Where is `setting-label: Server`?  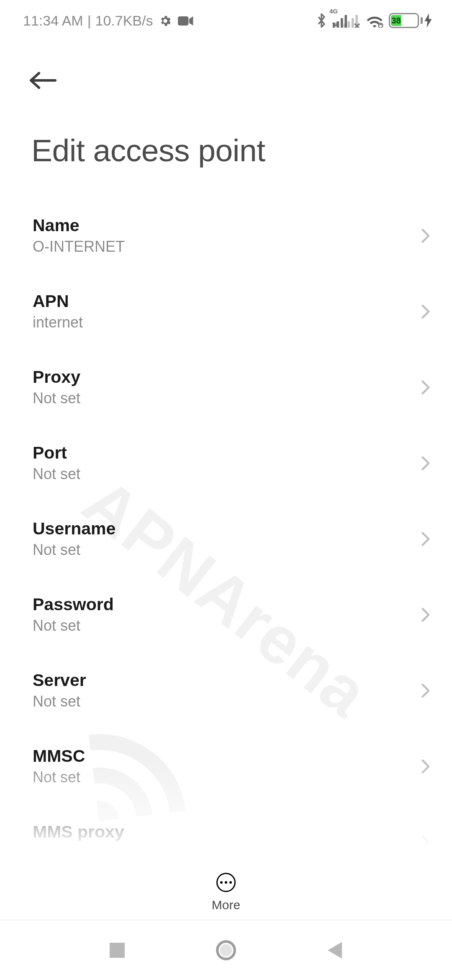 setting-label: Server is located at coordinates (59, 680).